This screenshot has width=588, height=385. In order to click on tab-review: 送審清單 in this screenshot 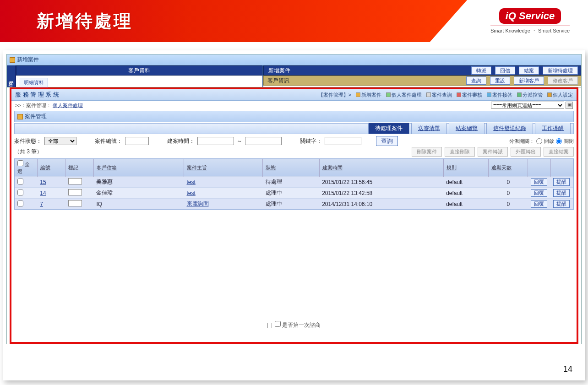, I will do `click(429, 128)`.